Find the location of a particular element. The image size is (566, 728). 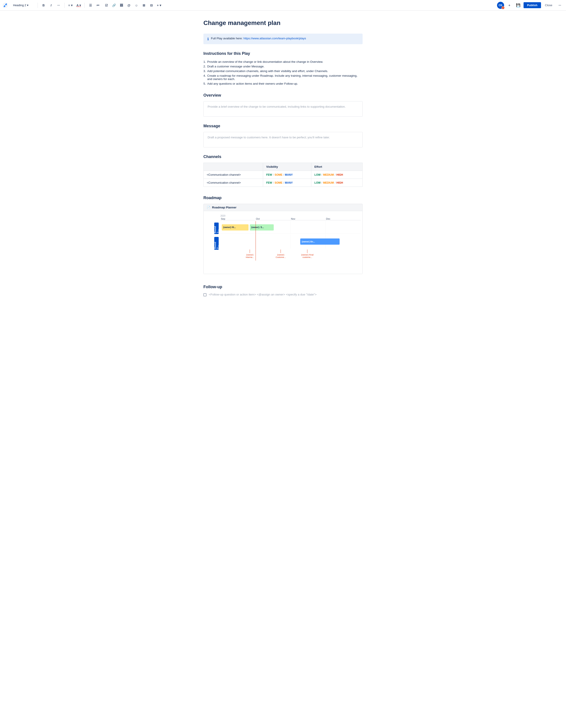

plus-button: + ▾ is located at coordinates (159, 5).